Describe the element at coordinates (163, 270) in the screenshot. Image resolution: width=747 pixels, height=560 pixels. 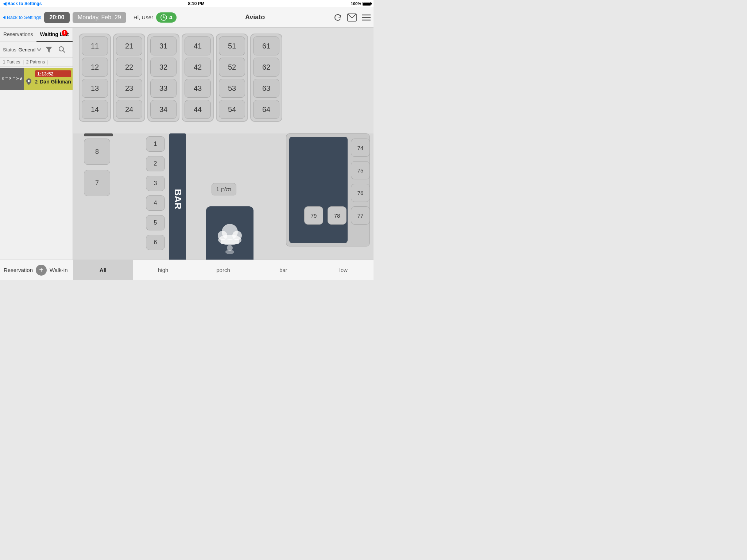
I see `floor-tab-high: high` at that location.